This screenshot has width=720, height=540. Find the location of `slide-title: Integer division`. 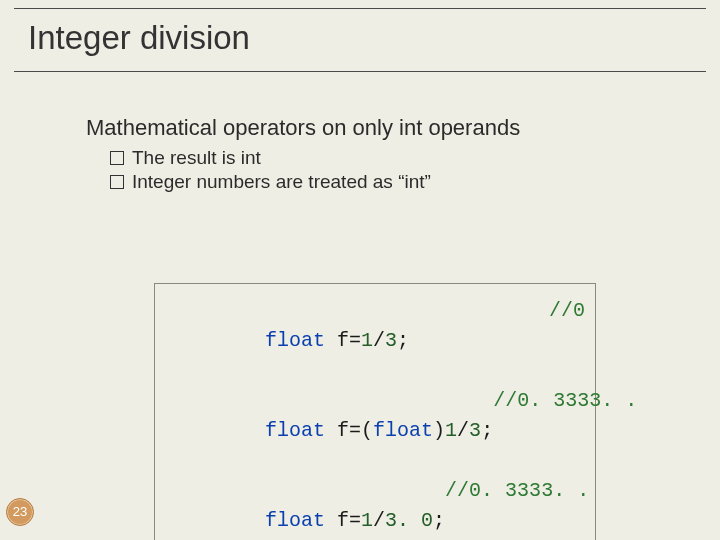

slide-title: Integer division is located at coordinates (360, 38).